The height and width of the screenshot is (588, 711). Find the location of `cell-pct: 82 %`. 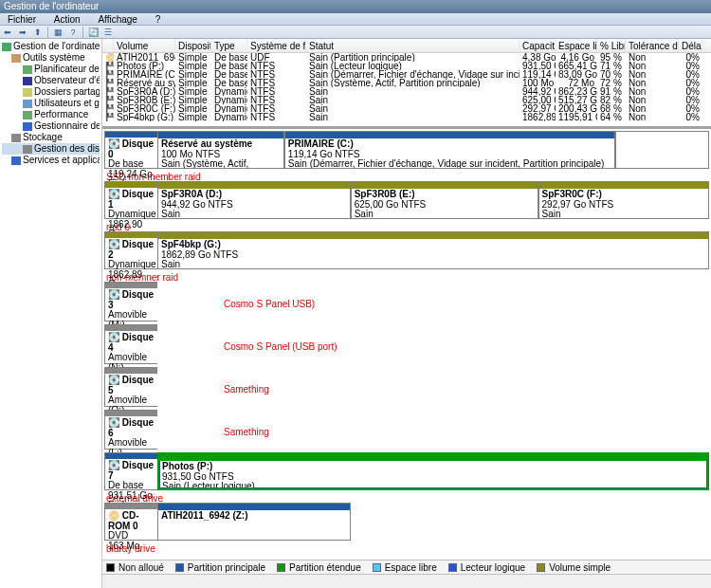

cell-pct: 82 % is located at coordinates (611, 101).